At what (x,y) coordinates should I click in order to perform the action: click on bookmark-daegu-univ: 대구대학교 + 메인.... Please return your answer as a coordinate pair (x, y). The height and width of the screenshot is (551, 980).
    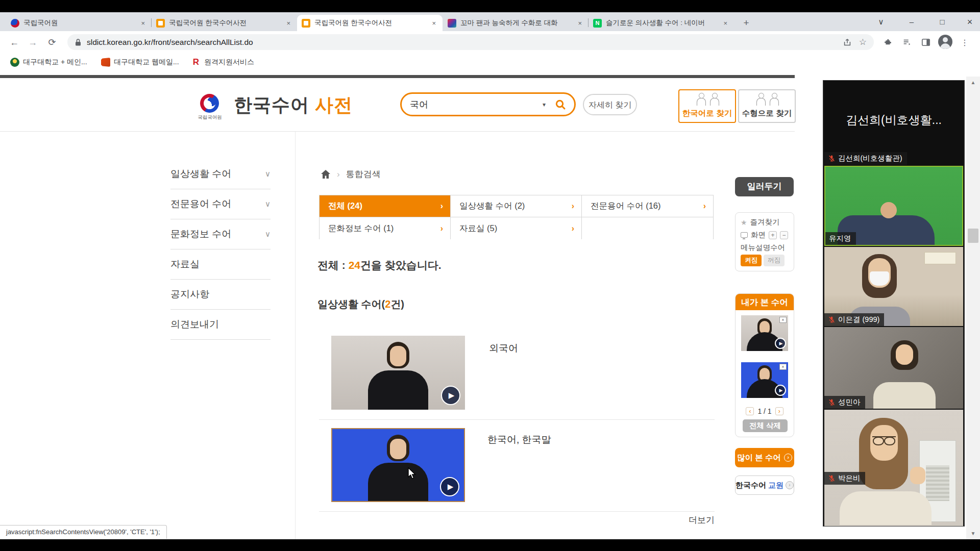
    Looking at the image, I should click on (49, 62).